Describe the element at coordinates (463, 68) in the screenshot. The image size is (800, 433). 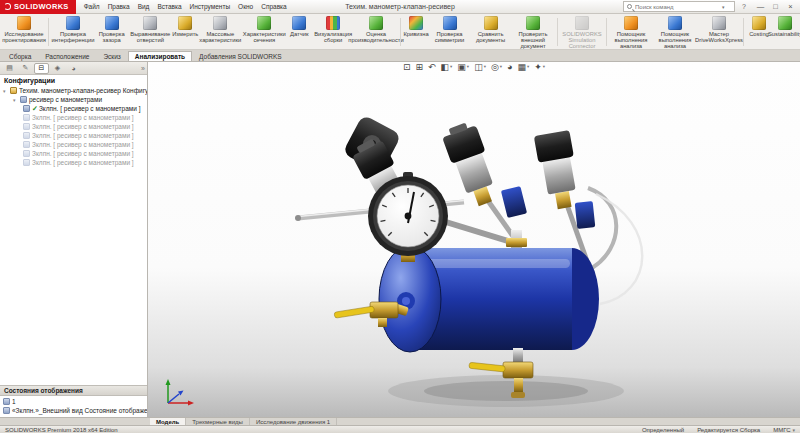
I see `view-orientation-icon: ▣▾` at that location.